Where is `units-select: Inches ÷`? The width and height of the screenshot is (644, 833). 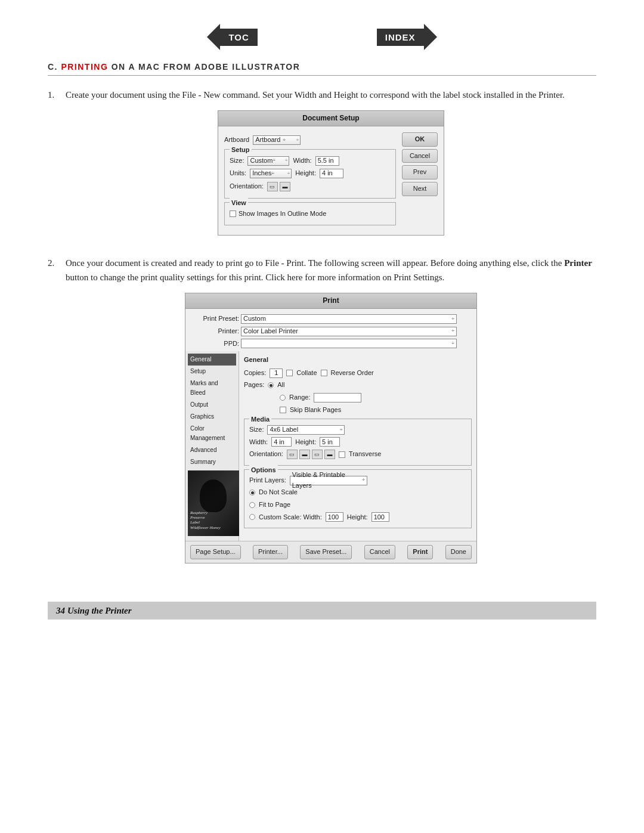
units-select: Inches ÷ is located at coordinates (271, 174).